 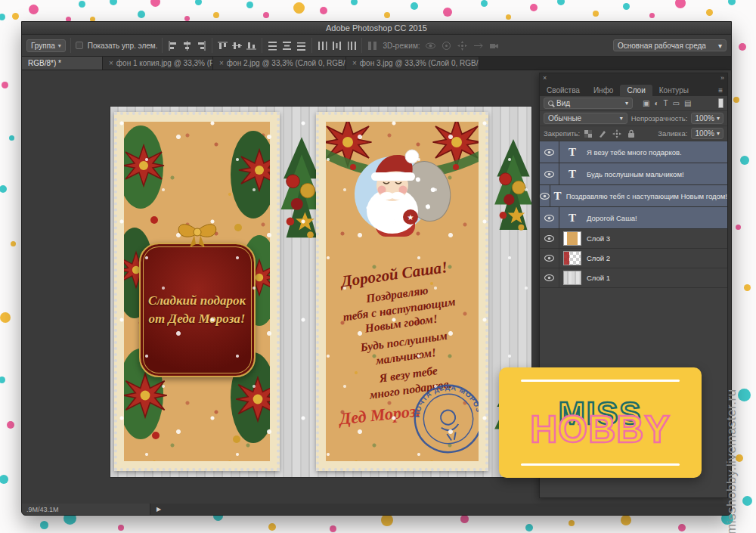 I want to click on opacity-label: Непрозрачность:, so click(x=659, y=118).